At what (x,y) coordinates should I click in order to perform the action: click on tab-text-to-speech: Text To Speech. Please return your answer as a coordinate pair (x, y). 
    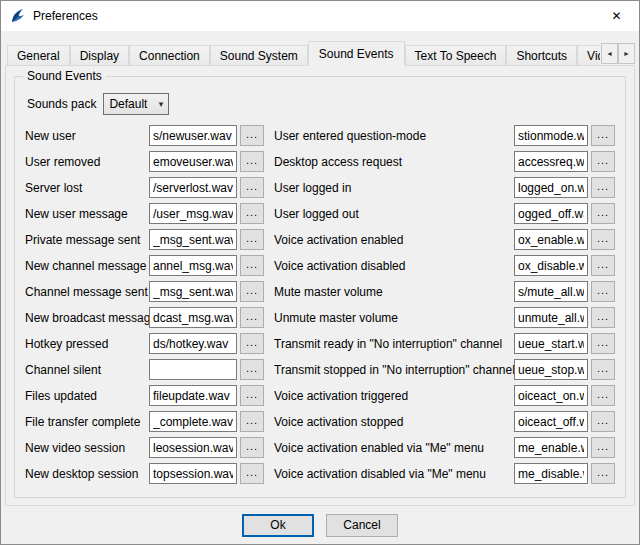
    Looking at the image, I should click on (456, 56).